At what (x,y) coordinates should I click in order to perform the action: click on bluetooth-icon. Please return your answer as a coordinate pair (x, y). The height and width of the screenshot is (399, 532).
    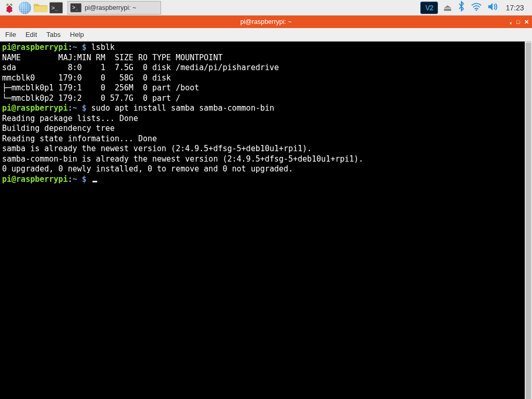
    Looking at the image, I should click on (461, 7).